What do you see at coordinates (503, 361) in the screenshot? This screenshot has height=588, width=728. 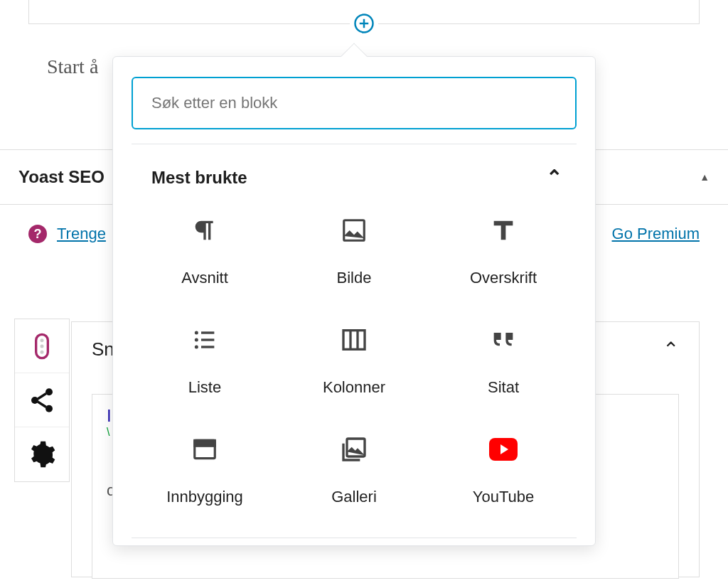 I see `block-quote: Sitat` at bounding box center [503, 361].